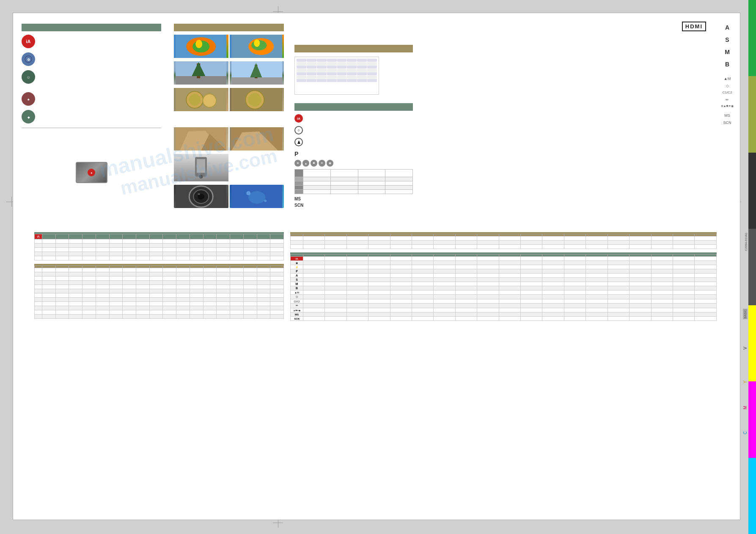  What do you see at coordinates (297, 267) in the screenshot?
I see `row-label-flash: ⚡` at bounding box center [297, 267].